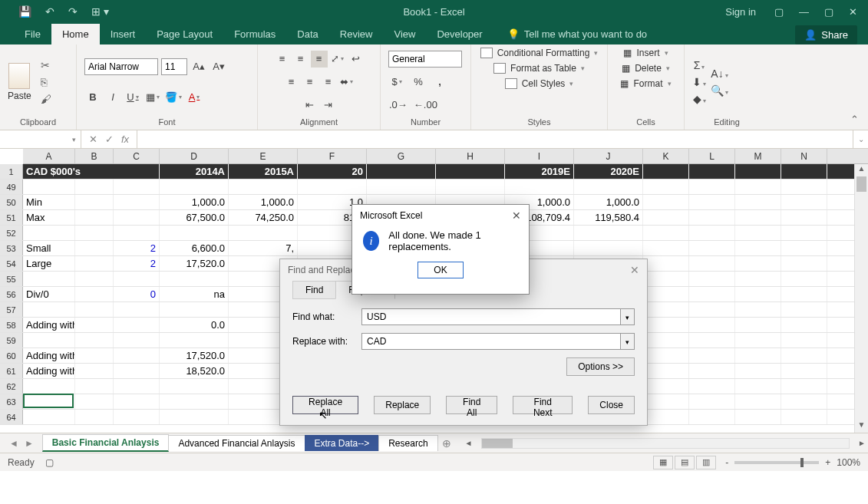 This screenshot has height=504, width=868. I want to click on horizontal-scrollbar, so click(665, 443).